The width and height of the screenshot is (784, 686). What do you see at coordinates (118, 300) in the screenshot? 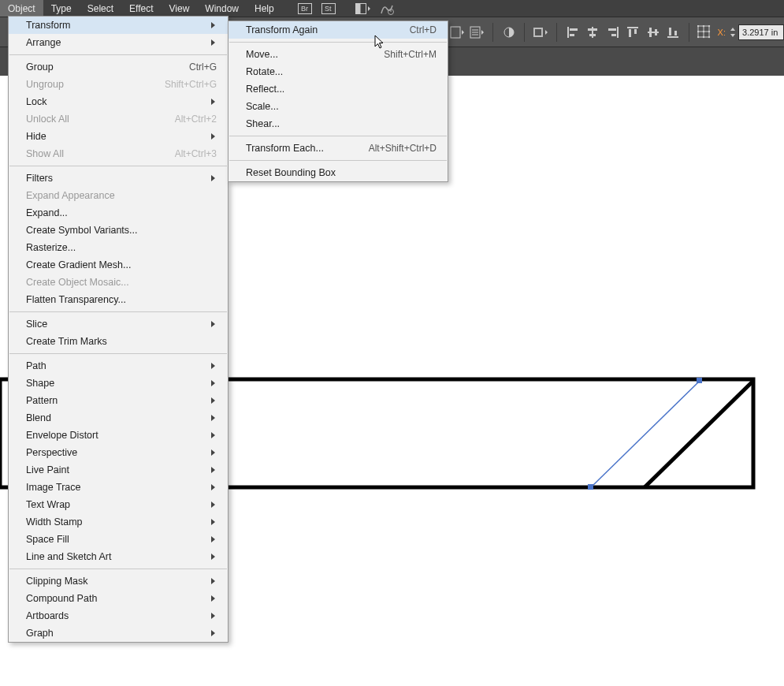
I see `menu-flatten-transparency: Flatten Transparency...` at bounding box center [118, 300].